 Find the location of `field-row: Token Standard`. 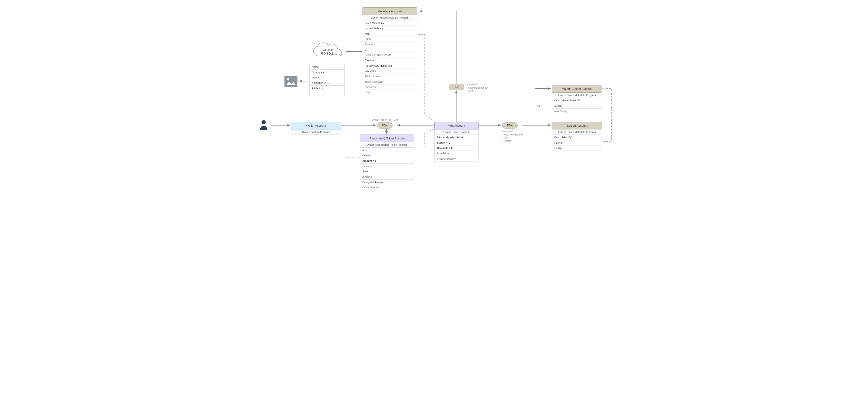

field-row: Token Standard is located at coordinates (390, 82).